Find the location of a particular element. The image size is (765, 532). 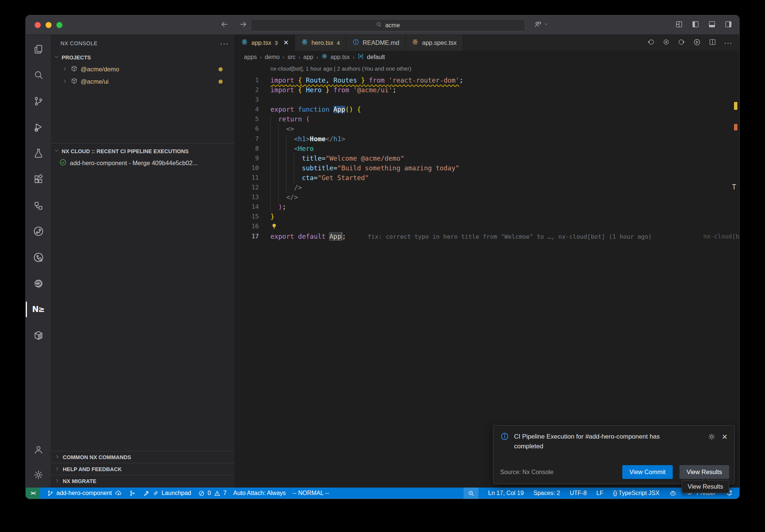

chevron-down-icon is located at coordinates (546, 25).